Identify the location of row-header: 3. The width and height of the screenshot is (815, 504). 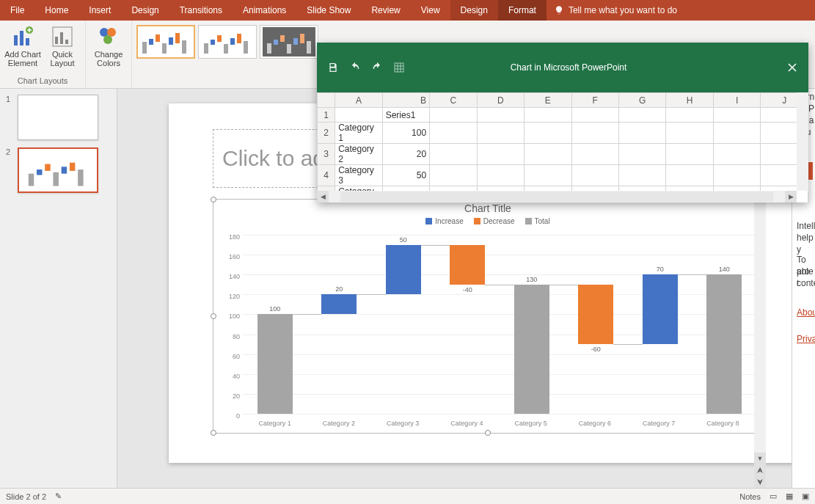
(326, 154).